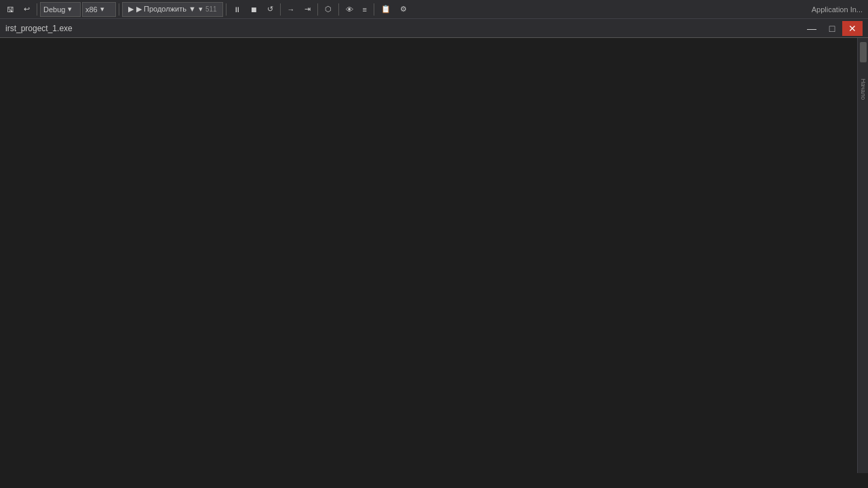  What do you see at coordinates (328, 9) in the screenshot?
I see `breakpoints-btn: ⬡` at bounding box center [328, 9].